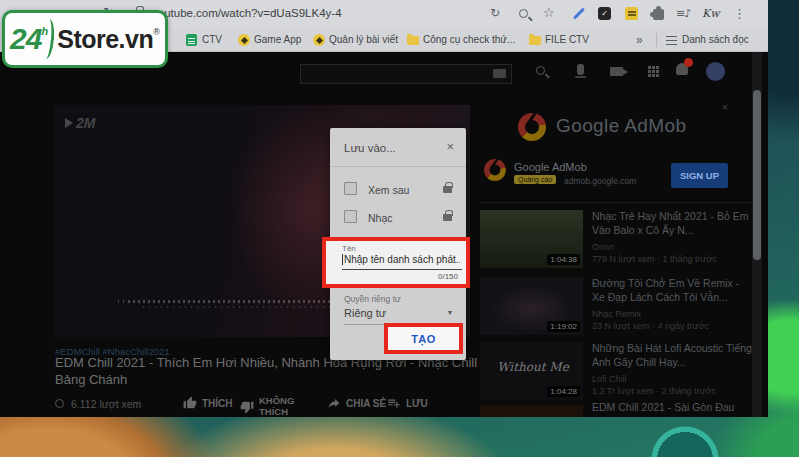 This screenshot has width=799, height=457. I want to click on sheet-icon, so click(192, 40).